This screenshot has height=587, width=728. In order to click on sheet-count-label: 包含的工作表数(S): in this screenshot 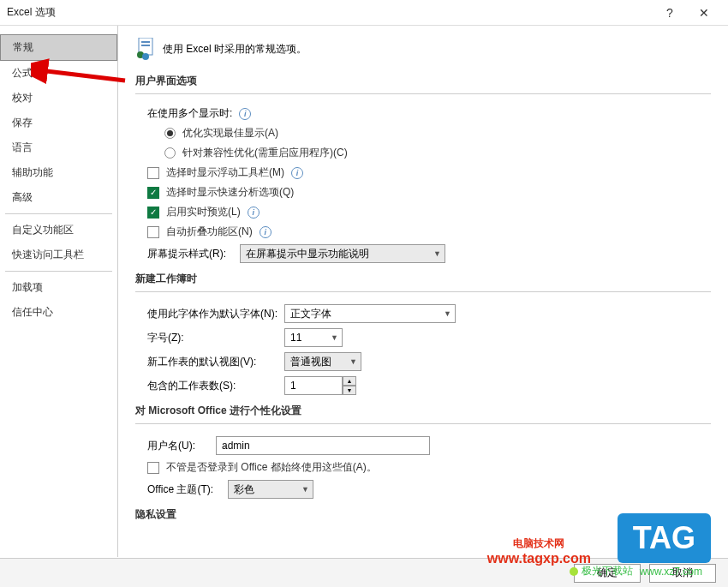, I will do `click(212, 386)`.